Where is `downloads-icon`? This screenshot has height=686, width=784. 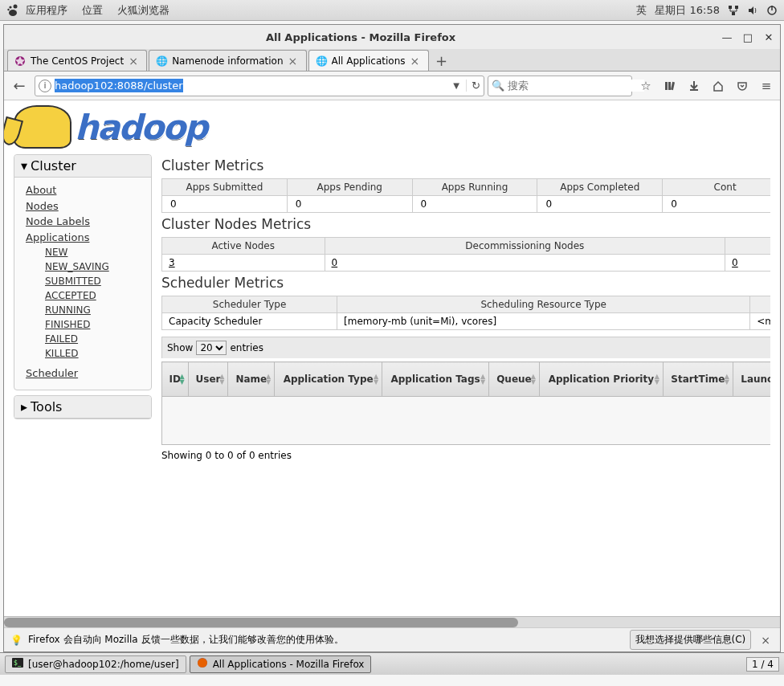
downloads-icon is located at coordinates (694, 86).